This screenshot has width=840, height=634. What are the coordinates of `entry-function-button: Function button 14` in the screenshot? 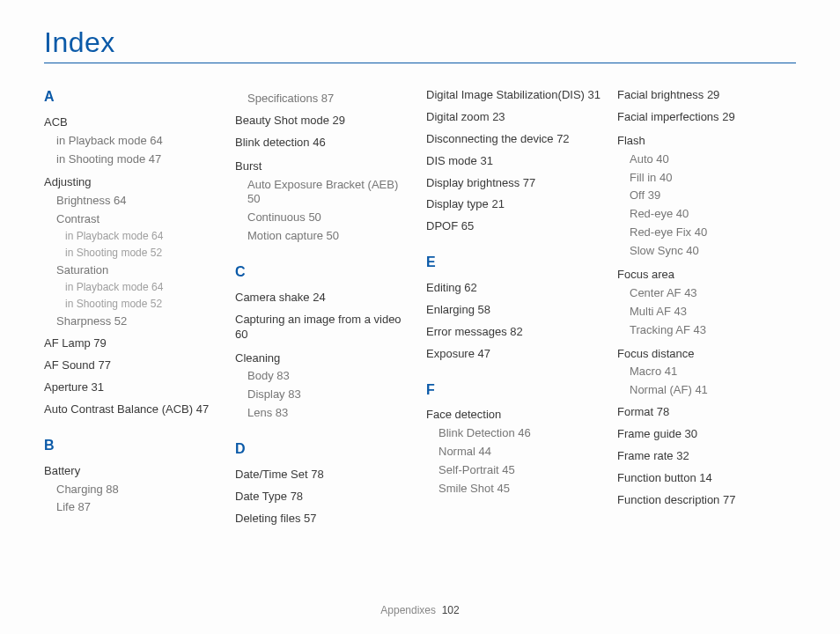 It's located at (706, 479).